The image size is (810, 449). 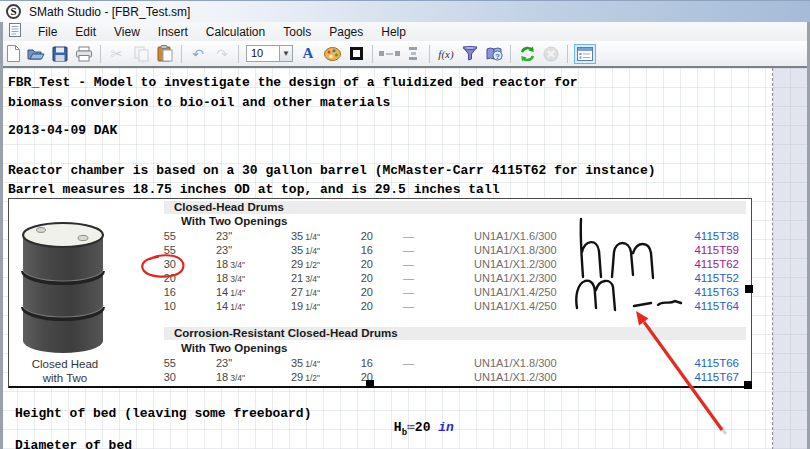 I want to click on dash-cell, so click(x=401, y=378).